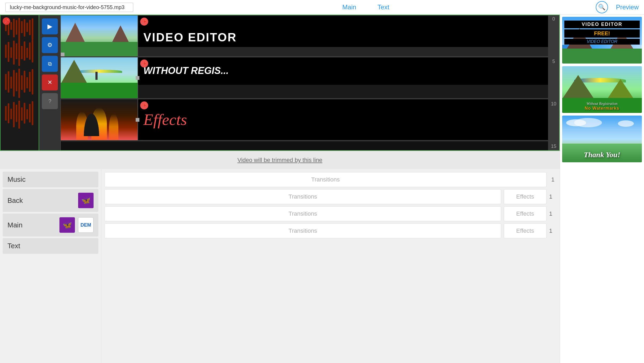 The height and width of the screenshot is (363, 644). Describe the element at coordinates (303, 214) in the screenshot. I see `transitions-btn-3: Transitions` at that location.